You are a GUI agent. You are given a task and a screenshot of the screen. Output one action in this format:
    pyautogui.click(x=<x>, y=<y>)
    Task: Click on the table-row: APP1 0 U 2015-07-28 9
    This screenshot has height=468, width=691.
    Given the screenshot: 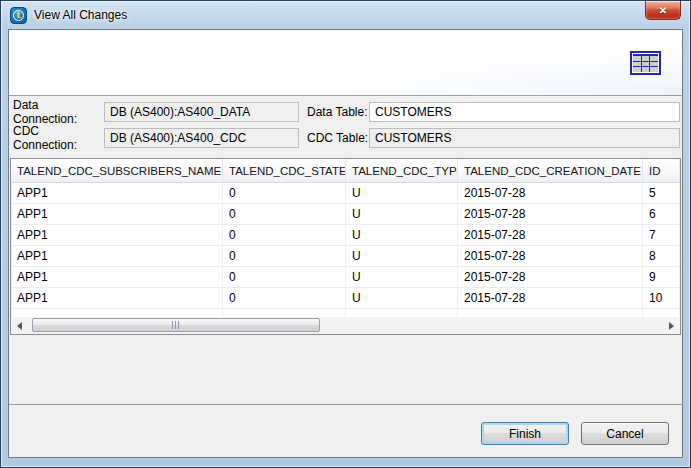 What is the action you would take?
    pyautogui.click(x=346, y=278)
    